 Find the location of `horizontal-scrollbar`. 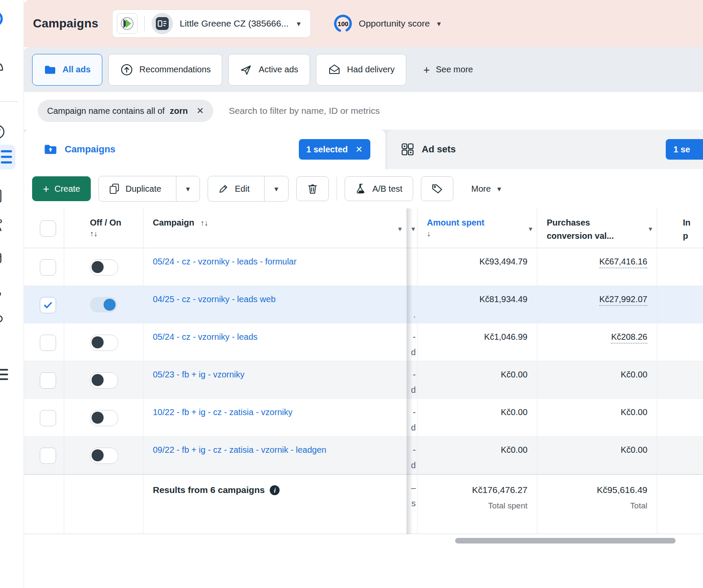

horizontal-scrollbar is located at coordinates (565, 541).